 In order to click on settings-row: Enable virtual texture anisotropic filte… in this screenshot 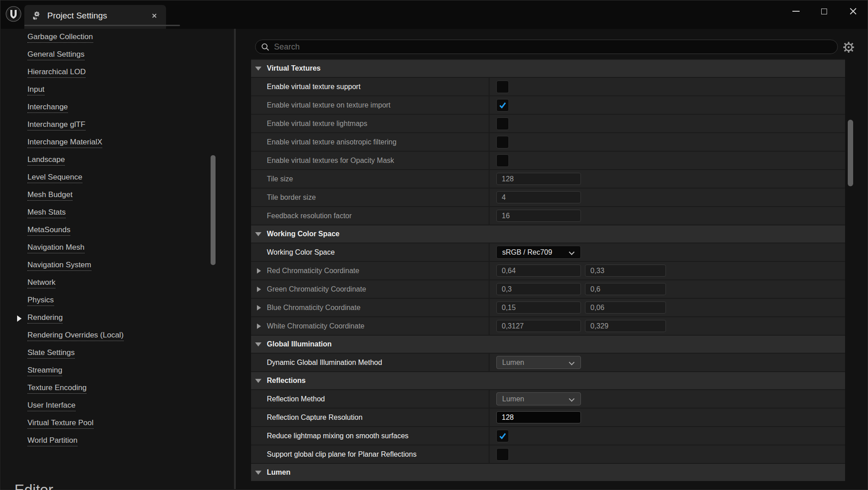, I will do `click(548, 141)`.